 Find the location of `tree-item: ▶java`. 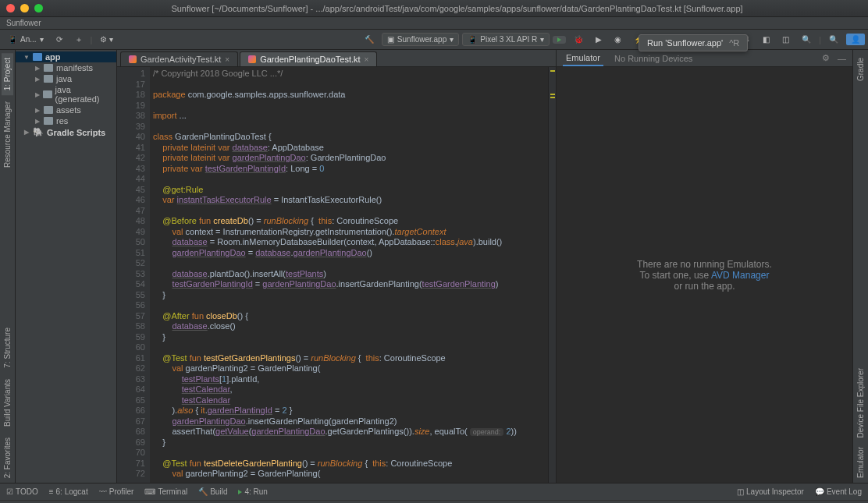

tree-item: ▶java is located at coordinates (66, 79).